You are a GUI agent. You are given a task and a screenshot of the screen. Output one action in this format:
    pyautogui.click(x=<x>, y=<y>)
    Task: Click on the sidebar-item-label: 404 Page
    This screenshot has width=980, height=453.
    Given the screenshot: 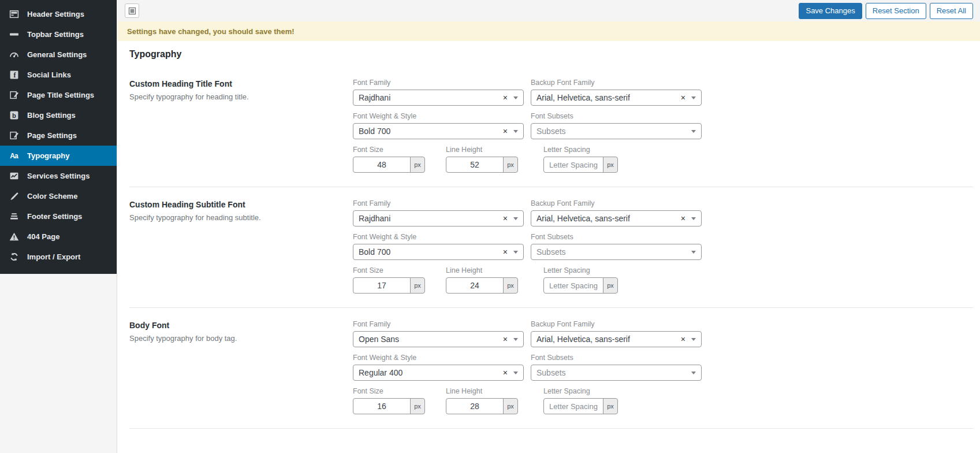 What is the action you would take?
    pyautogui.click(x=43, y=237)
    